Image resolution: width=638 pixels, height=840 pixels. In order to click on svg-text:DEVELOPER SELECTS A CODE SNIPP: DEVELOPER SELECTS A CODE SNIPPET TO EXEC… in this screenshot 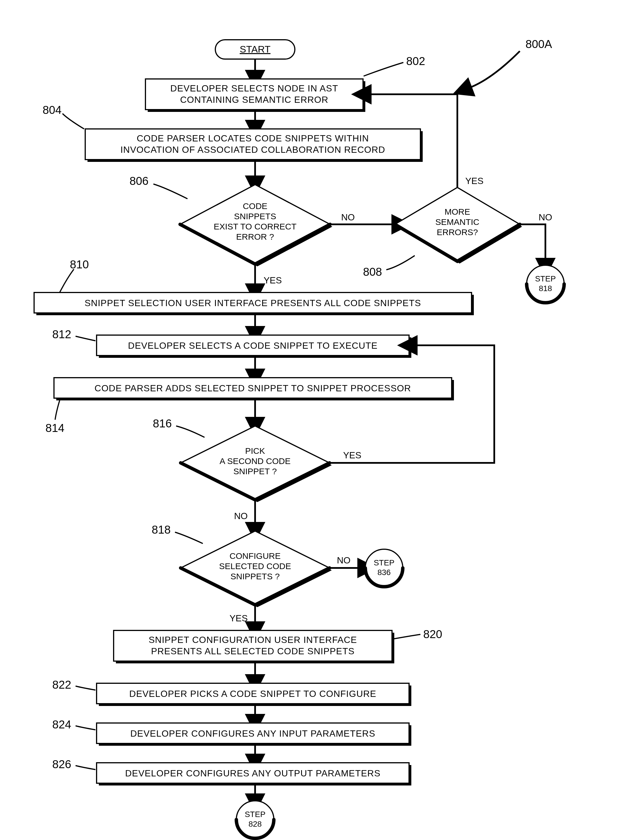, I will do `click(253, 346)`.